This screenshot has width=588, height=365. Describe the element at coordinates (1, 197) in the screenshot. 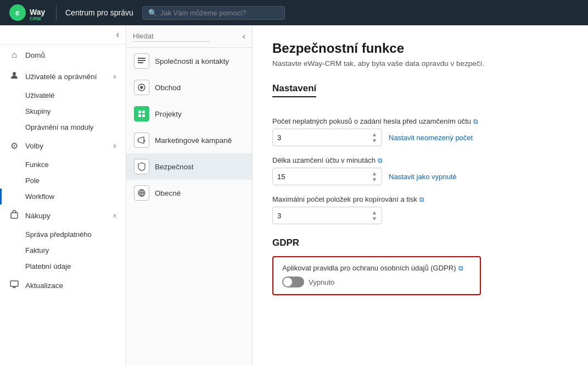

I see `active-indicator` at that location.